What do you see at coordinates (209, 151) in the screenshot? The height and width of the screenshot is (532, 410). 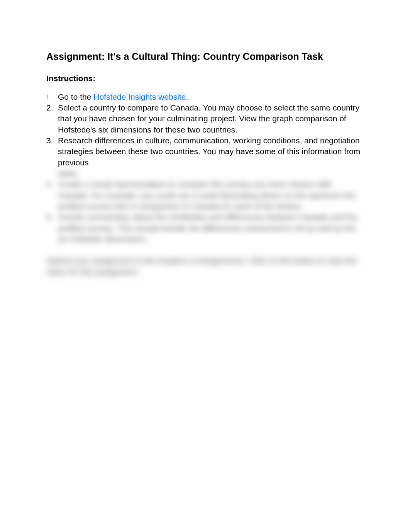 I see `item3-text: Research differences in culture, communi…` at bounding box center [209, 151].